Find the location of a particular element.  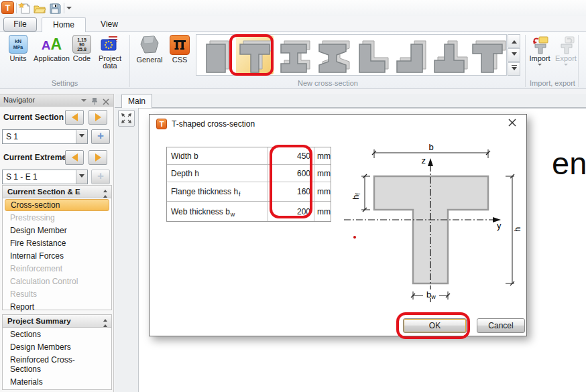

gallery-expand-button is located at coordinates (514, 69).